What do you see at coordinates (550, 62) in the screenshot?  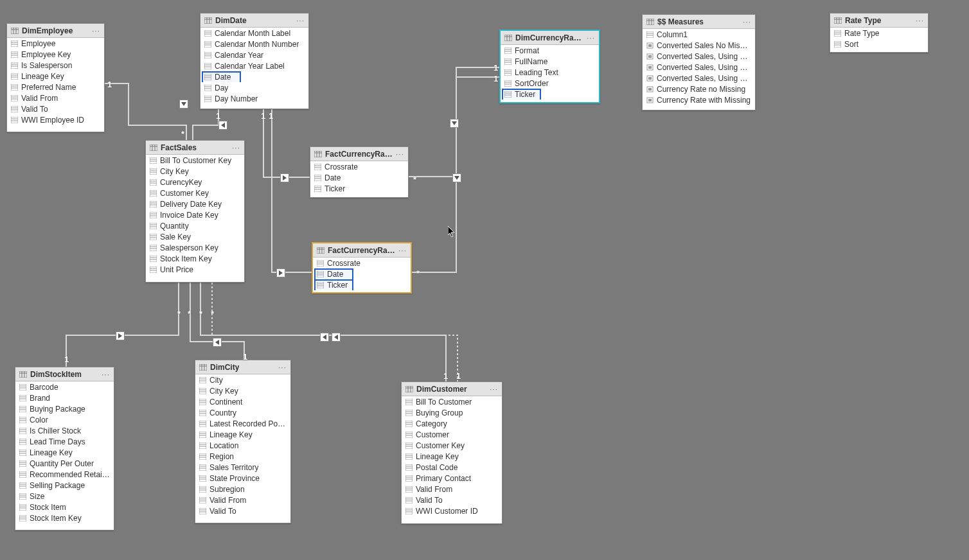 I see `field-row: FullName` at bounding box center [550, 62].